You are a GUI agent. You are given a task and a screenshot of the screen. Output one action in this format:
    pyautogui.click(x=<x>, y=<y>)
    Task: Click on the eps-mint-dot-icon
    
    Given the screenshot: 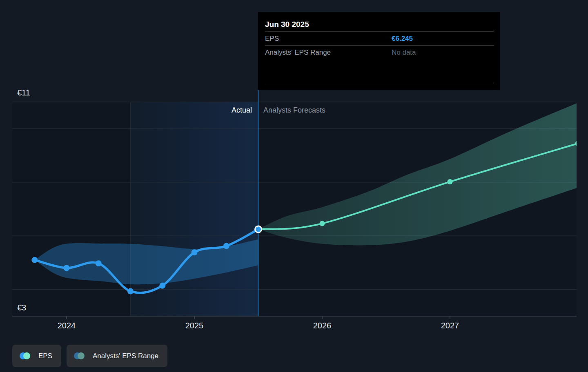 What is the action you would take?
    pyautogui.click(x=27, y=356)
    